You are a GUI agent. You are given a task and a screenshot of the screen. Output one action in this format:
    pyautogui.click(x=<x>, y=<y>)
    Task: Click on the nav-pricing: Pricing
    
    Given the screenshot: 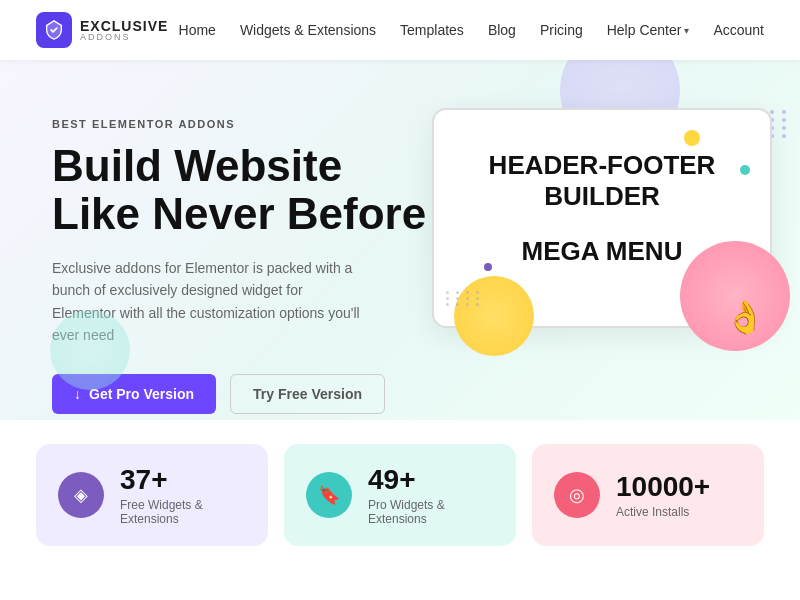 What is the action you would take?
    pyautogui.click(x=562, y=30)
    